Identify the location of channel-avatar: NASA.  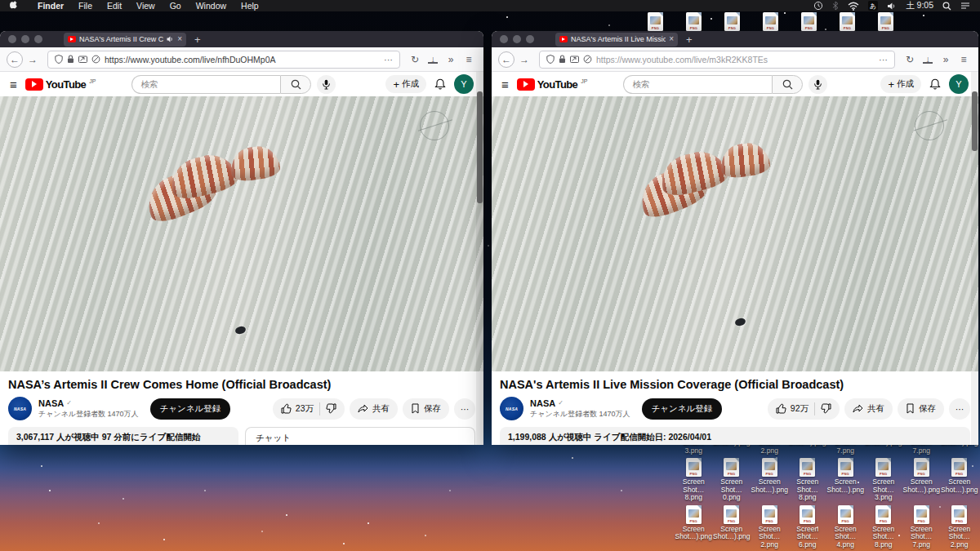
(511, 408).